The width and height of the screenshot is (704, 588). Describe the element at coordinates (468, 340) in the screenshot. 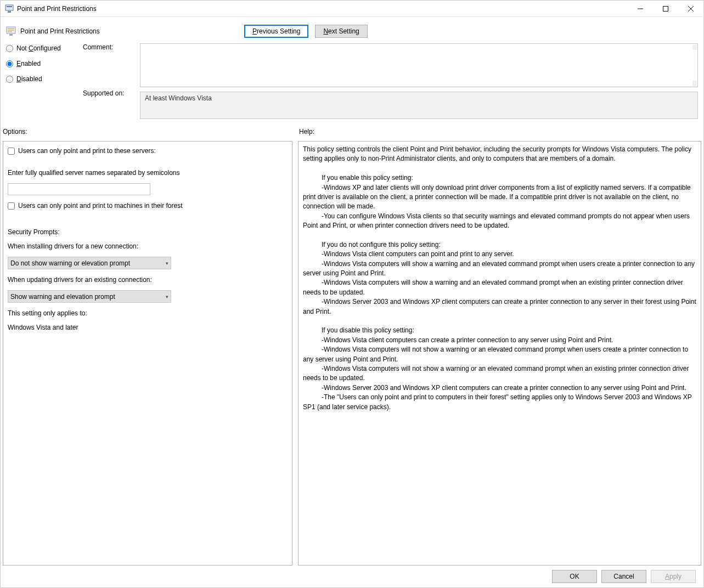

I see `help-text: -Windows Vista client computers can crea…` at that location.